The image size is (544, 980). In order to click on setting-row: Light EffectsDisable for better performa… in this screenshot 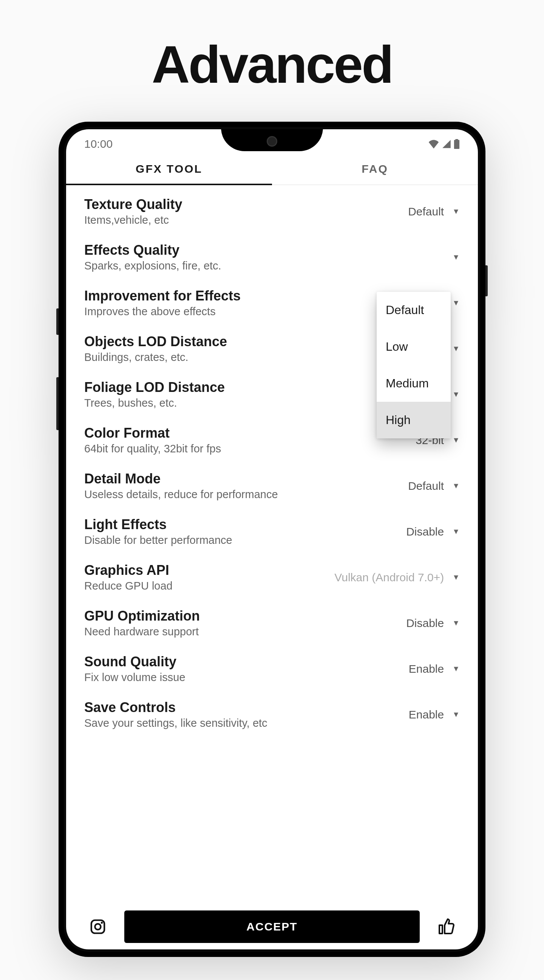, I will do `click(272, 533)`.